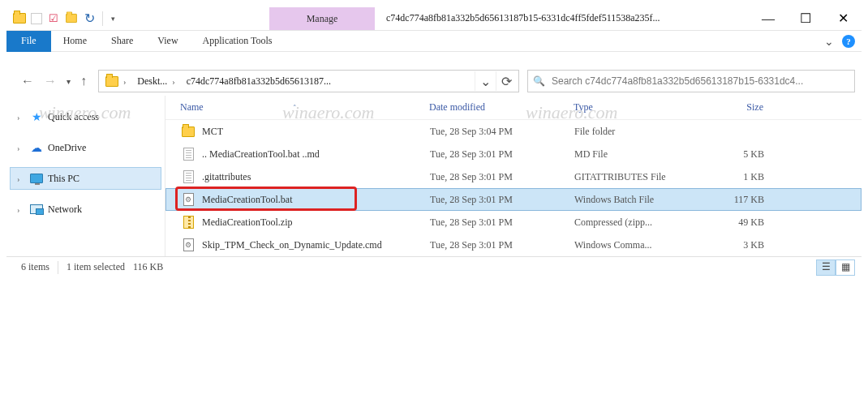 The image size is (868, 416). I want to click on view-toggle: ☰ ▦, so click(836, 268).